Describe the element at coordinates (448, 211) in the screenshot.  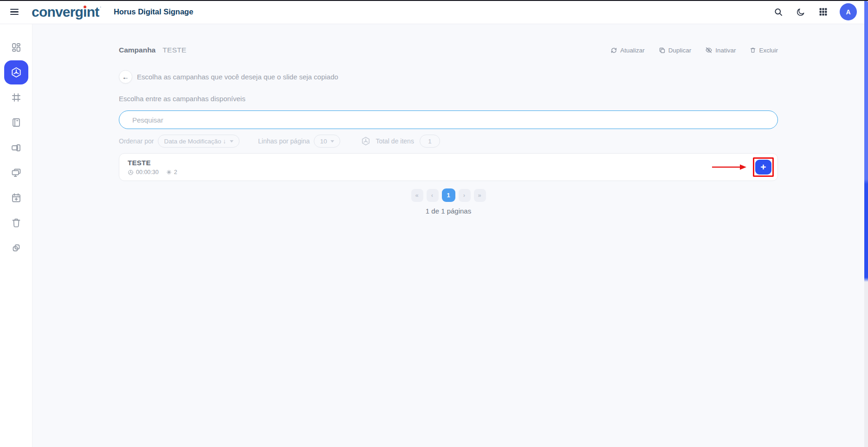
I see `pagination-summary: 1 de 1 páginas` at that location.